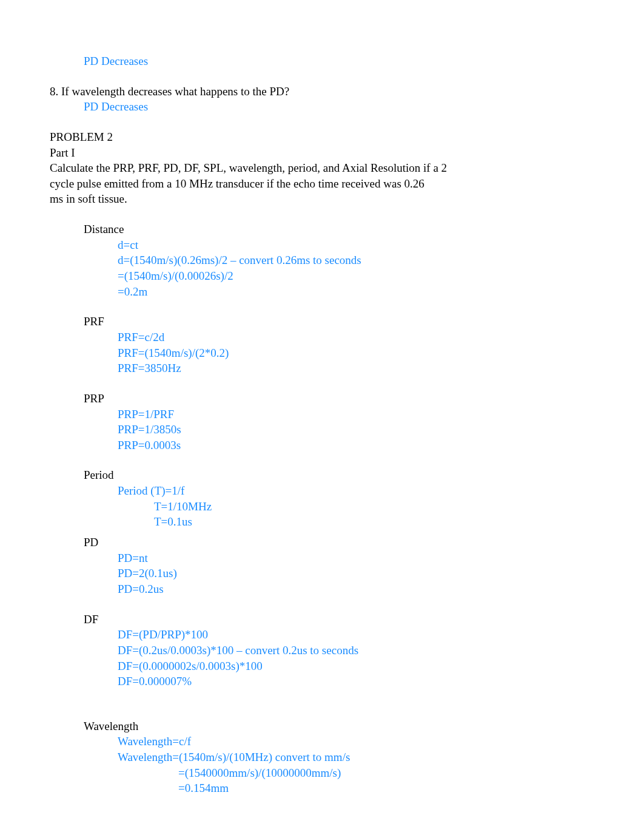 The width and height of the screenshot is (644, 835). What do you see at coordinates (322, 107) in the screenshot?
I see `q8-answer: PD Decreases` at bounding box center [322, 107].